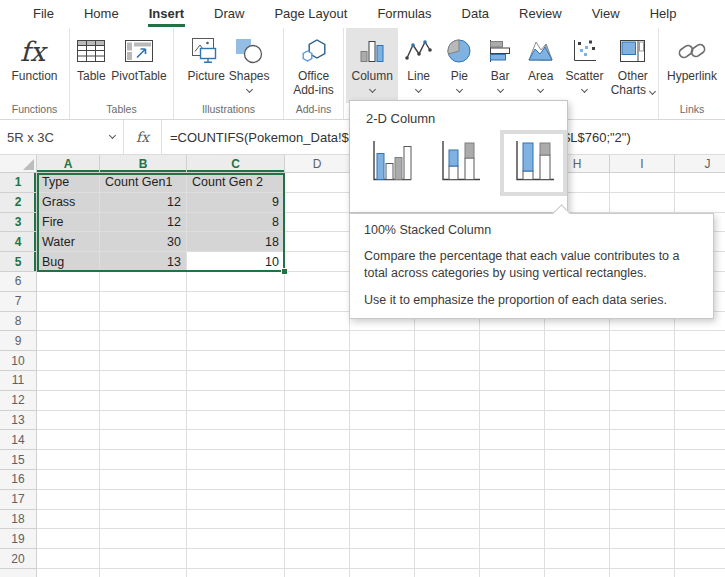 The width and height of the screenshot is (725, 577). What do you see at coordinates (476, 14) in the screenshot?
I see `menu-data: Data` at bounding box center [476, 14].